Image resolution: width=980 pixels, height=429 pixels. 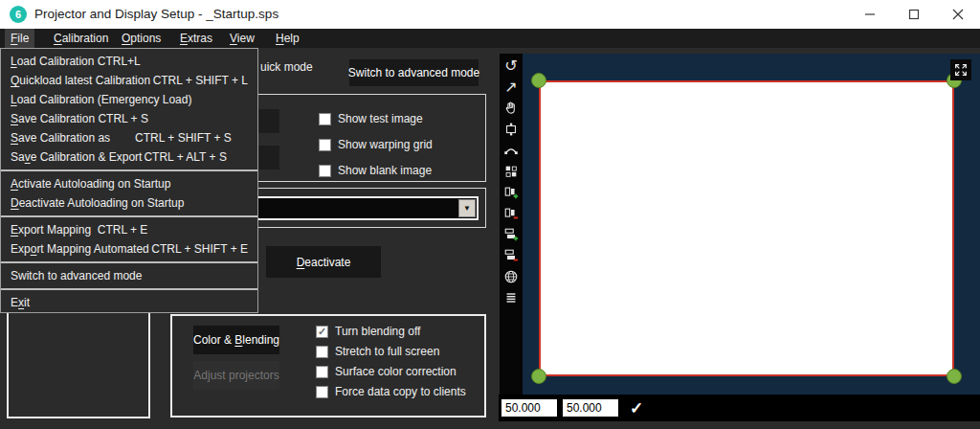 I want to click on color-blending-button: Color & Blending, so click(x=236, y=340).